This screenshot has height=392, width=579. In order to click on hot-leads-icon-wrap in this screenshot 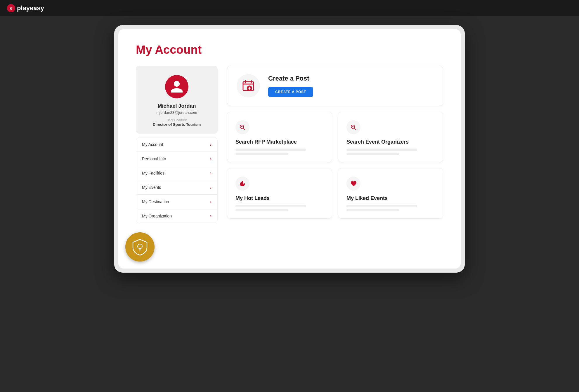, I will do `click(242, 184)`.